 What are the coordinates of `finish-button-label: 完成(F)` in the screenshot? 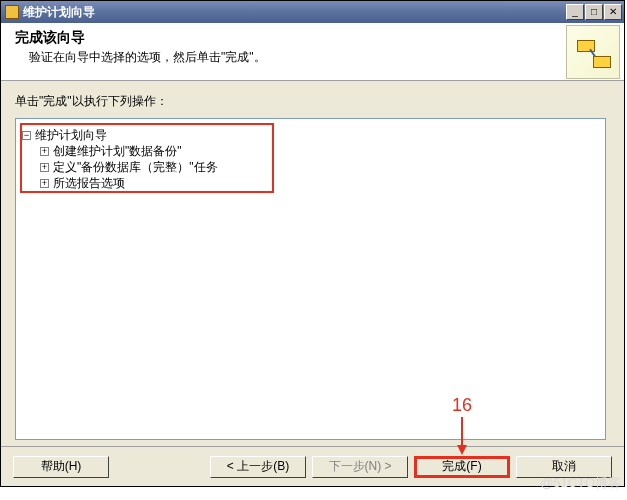 It's located at (462, 466).